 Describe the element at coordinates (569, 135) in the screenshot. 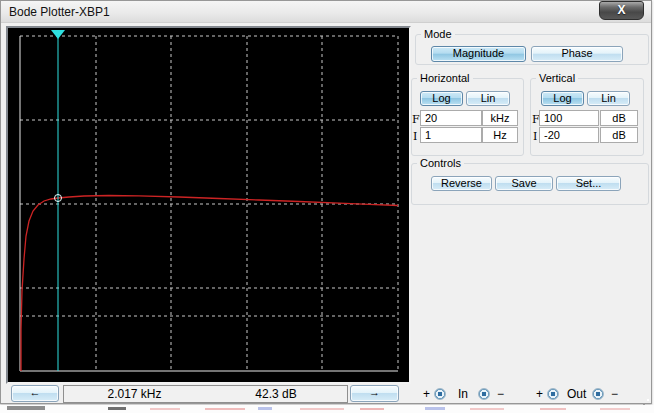

I see `vertical-initial-input` at that location.